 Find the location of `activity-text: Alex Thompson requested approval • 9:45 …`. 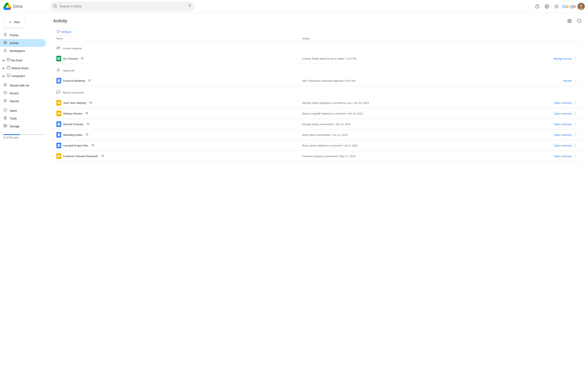

activity-text: Alex Thompson requested approval • 9:45 … is located at coordinates (425, 81).